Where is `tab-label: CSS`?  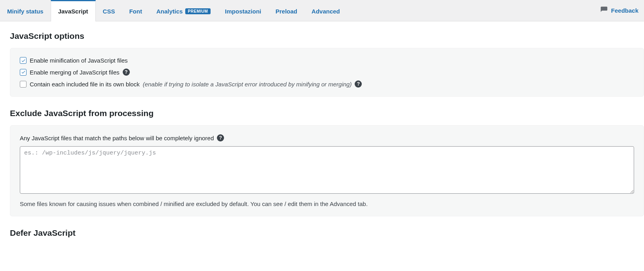
tab-label: CSS is located at coordinates (109, 11).